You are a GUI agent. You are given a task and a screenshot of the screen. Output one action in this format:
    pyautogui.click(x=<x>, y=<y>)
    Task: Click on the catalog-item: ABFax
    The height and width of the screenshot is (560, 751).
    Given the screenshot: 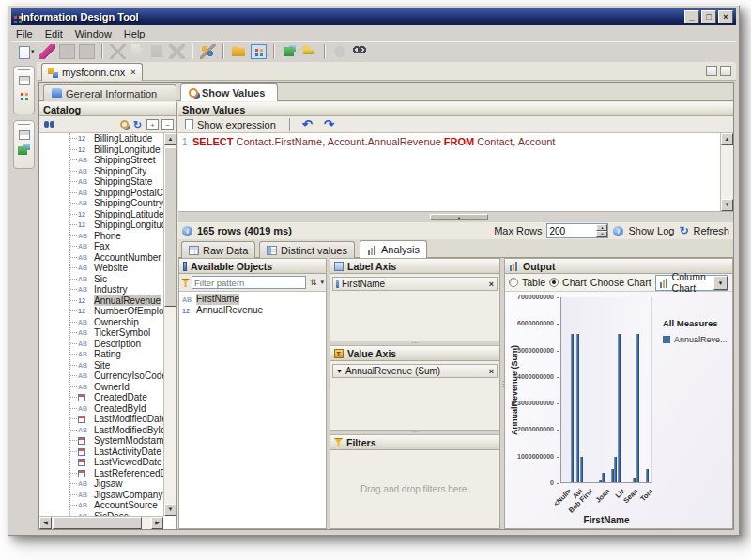 What is the action you would take?
    pyautogui.click(x=101, y=247)
    